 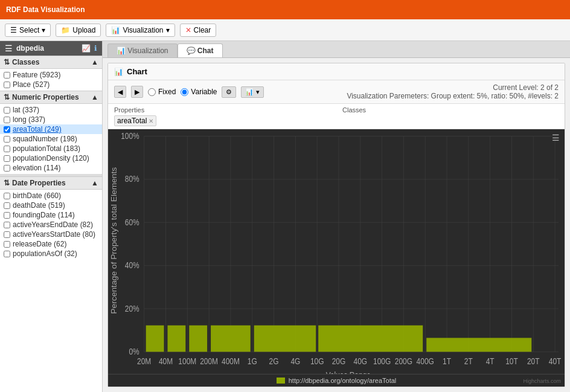 I want to click on list-item: deathDate (519), so click(x=51, y=205).